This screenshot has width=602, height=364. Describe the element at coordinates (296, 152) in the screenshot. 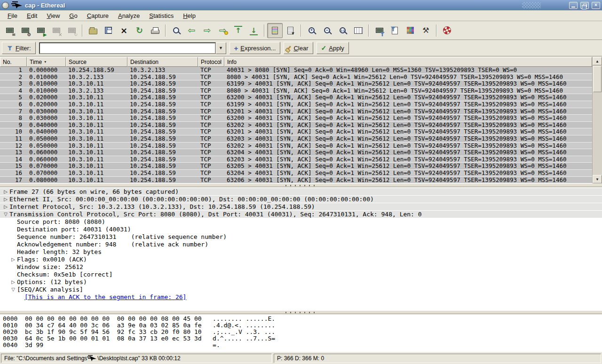

I see `packet-row: 130.06000010.3.10.1110.254.188.59TCP6320…` at that location.